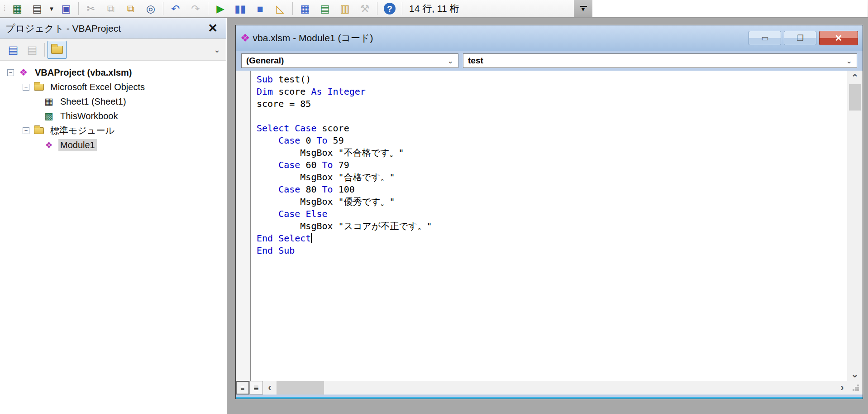 This screenshot has width=868, height=414. Describe the element at coordinates (549, 397) in the screenshot. I see `window-frame-bottom` at that location.